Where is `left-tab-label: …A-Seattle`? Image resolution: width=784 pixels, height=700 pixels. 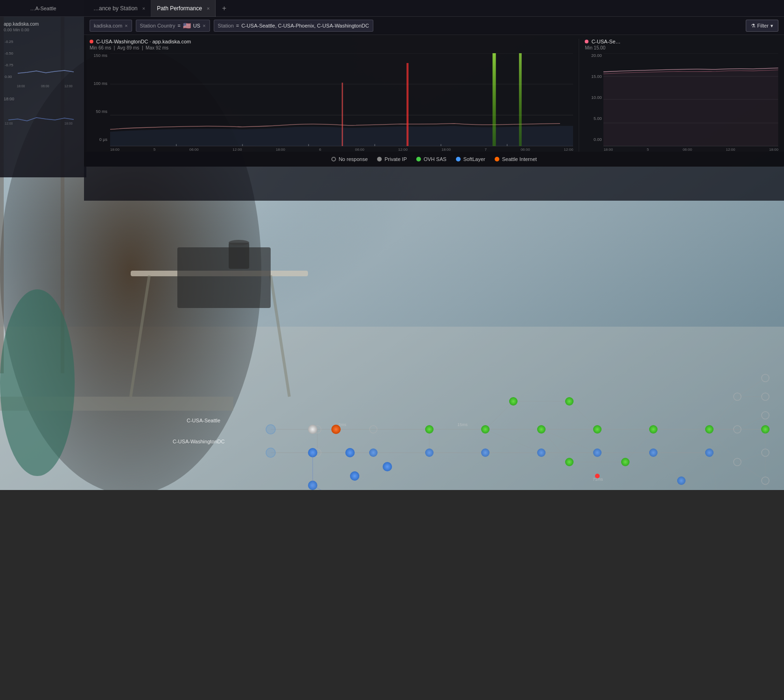 left-tab-label: …A-Seattle is located at coordinates (43, 8).